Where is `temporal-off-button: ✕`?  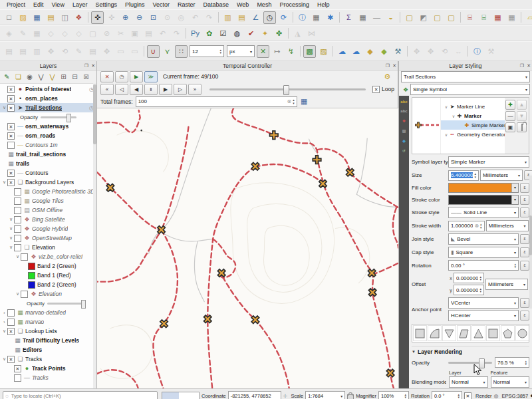 temporal-off-button: ✕ is located at coordinates (107, 77).